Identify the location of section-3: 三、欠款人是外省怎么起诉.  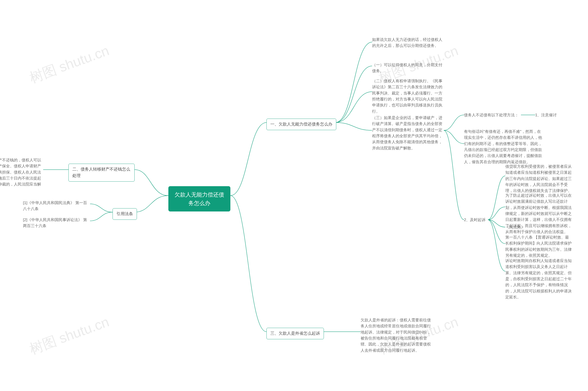
(295, 334).